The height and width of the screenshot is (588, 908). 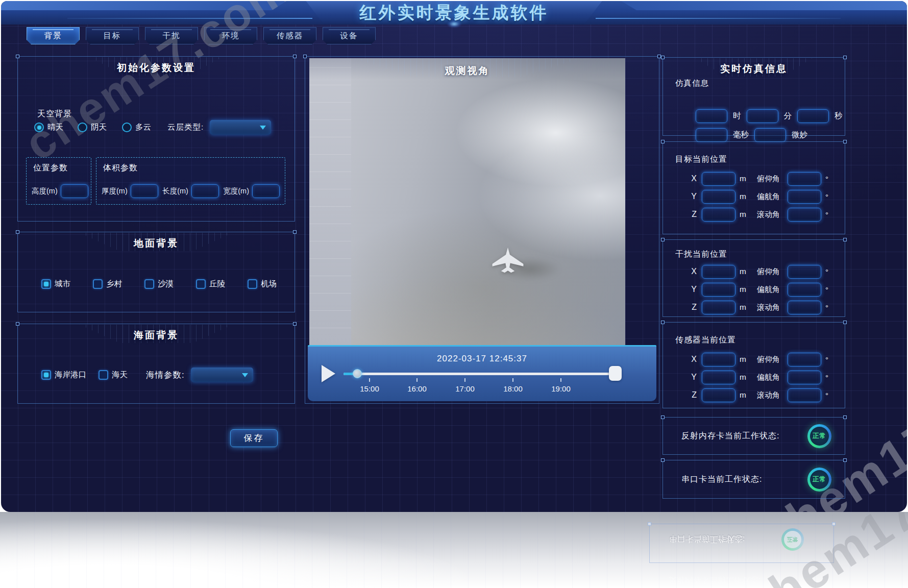 I want to click on checkbox-option-coastal-port: 海岸港口, so click(x=64, y=375).